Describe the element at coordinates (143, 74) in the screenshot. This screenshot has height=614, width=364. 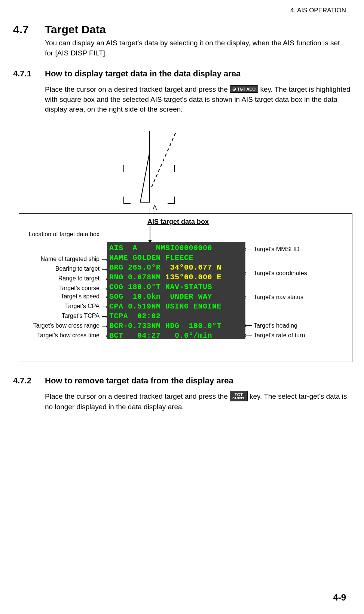
I see `subsection-title: How to display target data in the data d…` at that location.